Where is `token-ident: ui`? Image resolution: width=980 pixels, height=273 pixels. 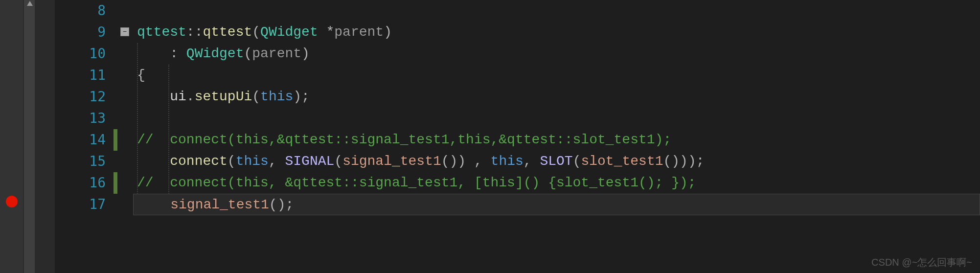
token-ident: ui is located at coordinates (178, 97).